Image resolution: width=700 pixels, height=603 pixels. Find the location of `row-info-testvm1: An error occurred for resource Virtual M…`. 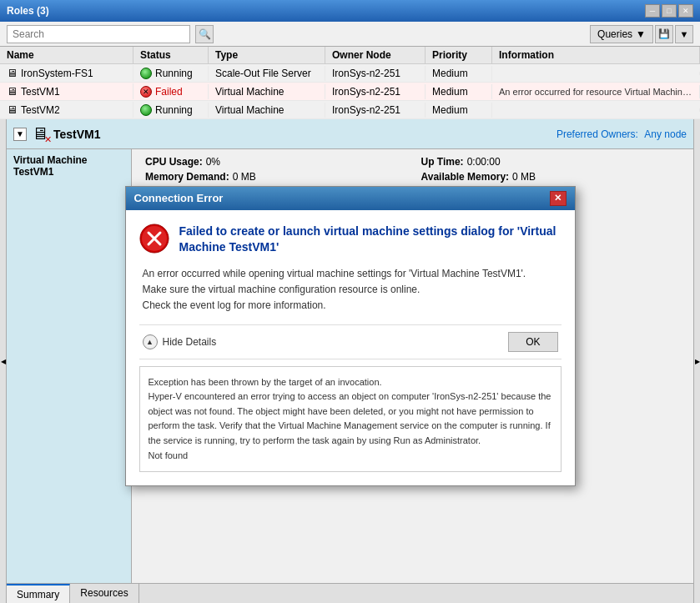

row-info-testvm1: An error occurred for resource Virtual M… is located at coordinates (596, 92).